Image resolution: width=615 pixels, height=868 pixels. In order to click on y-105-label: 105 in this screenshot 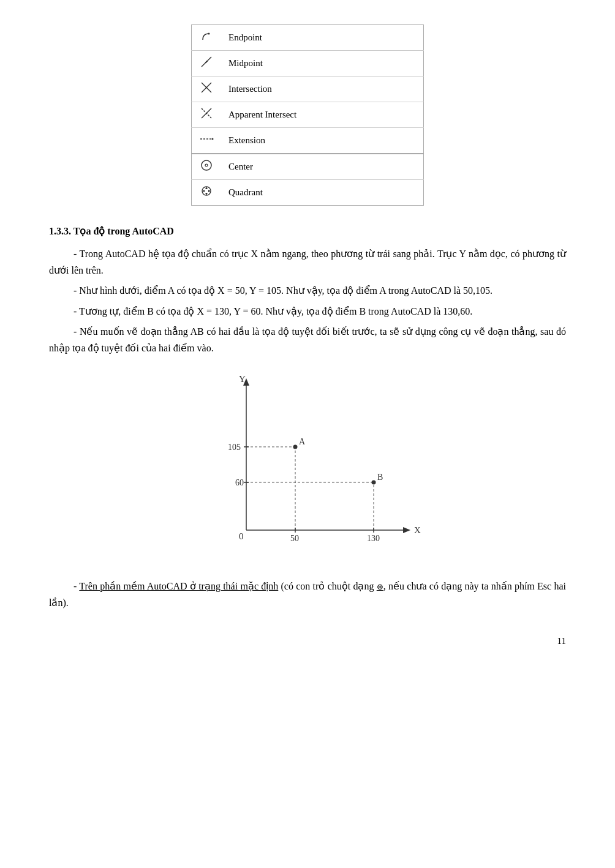, I will do `click(234, 447)`.